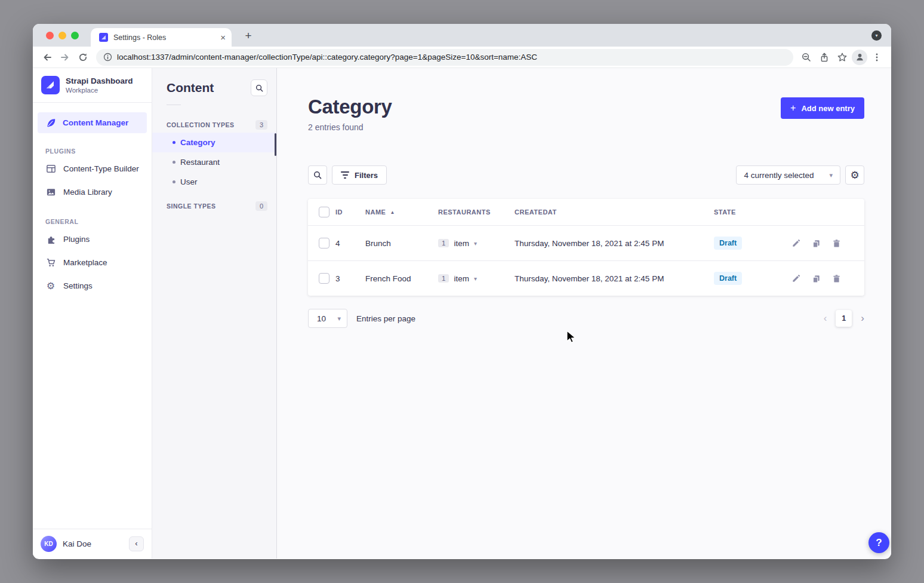  Describe the element at coordinates (174, 105) in the screenshot. I see `divider` at that location.